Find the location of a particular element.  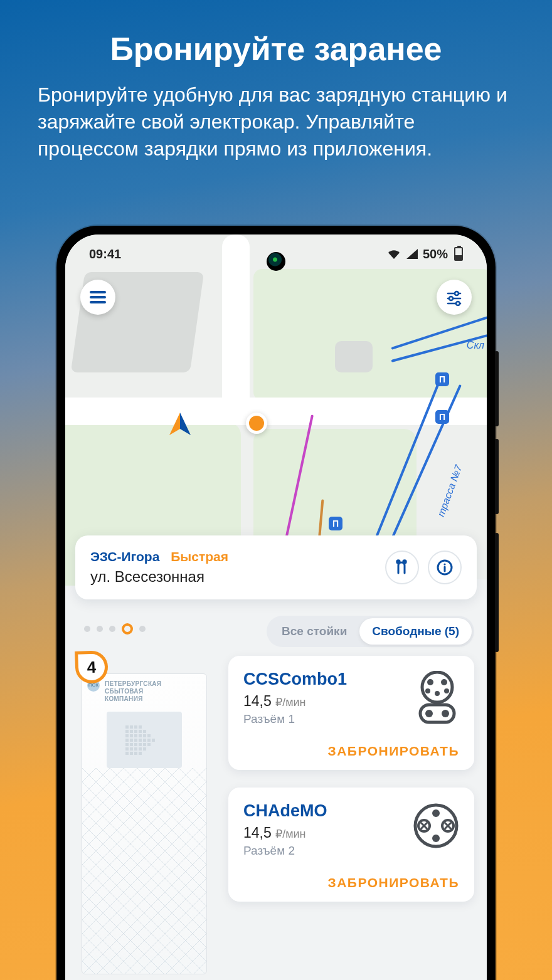

battery-icon is located at coordinates (459, 254).